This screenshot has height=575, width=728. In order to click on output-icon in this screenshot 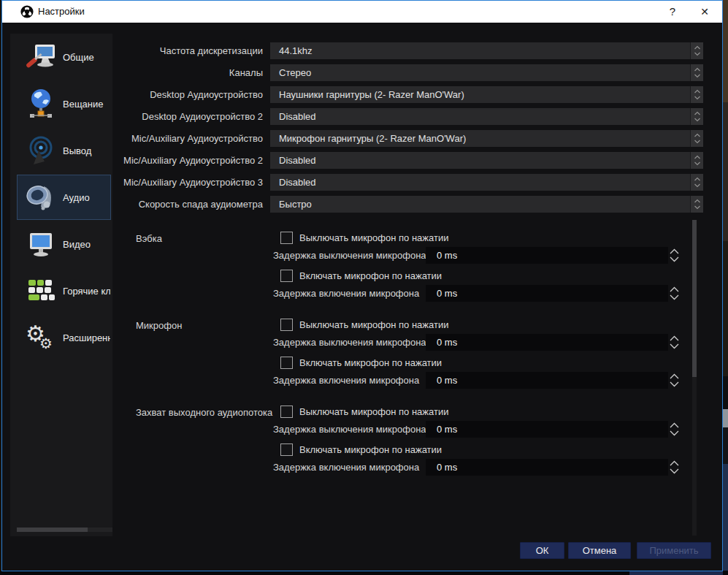, I will do `click(41, 151)`.